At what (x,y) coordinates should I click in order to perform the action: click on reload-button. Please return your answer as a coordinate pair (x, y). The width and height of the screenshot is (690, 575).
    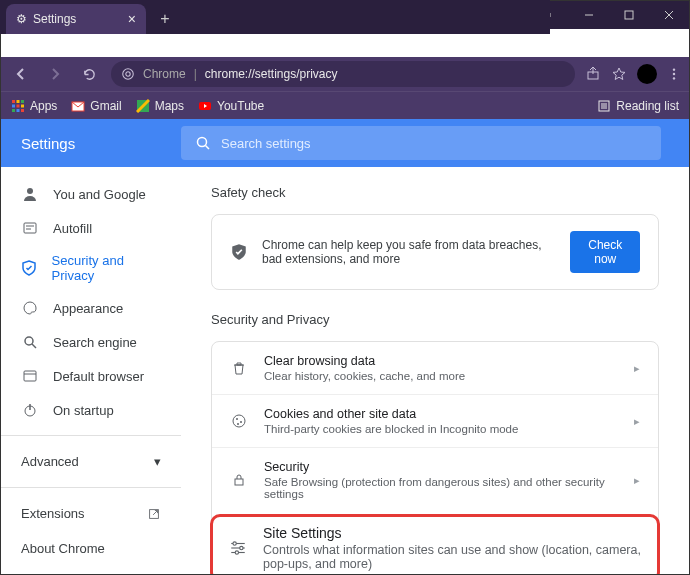
    Looking at the image, I should click on (89, 74).